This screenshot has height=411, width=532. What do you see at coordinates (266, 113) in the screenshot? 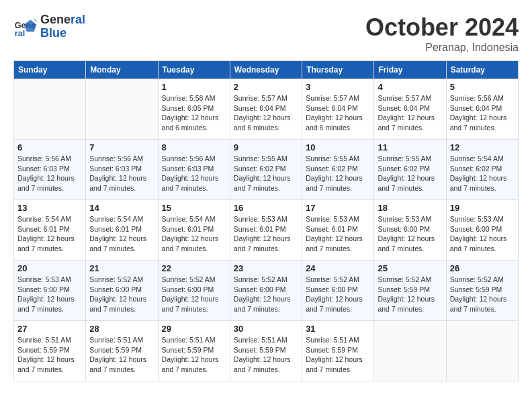
I see `day-detail: Sunrise: 5:57 AM Sunset: 6:04 PM Dayligh…` at bounding box center [266, 113].